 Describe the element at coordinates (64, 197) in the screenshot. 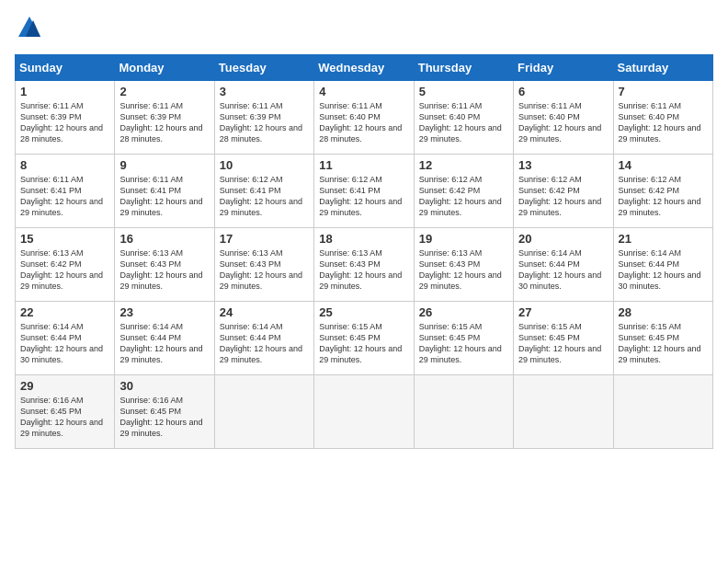

I see `day-info: Sunrise: 6:11 AMSunset: 6:41 PMDaylight:…` at that location.